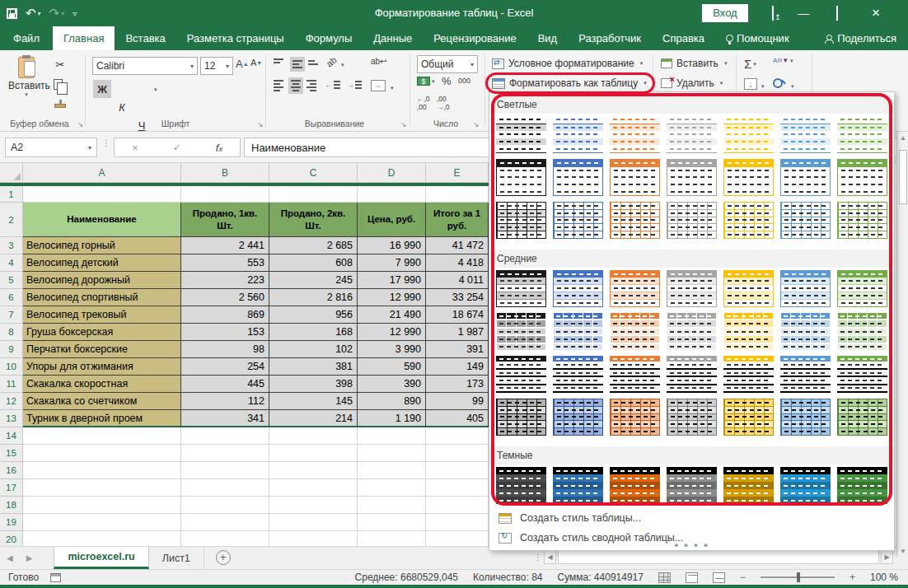 The image size is (908, 588). Describe the element at coordinates (226, 402) in the screenshot. I see `cell-B12: 112` at that location.